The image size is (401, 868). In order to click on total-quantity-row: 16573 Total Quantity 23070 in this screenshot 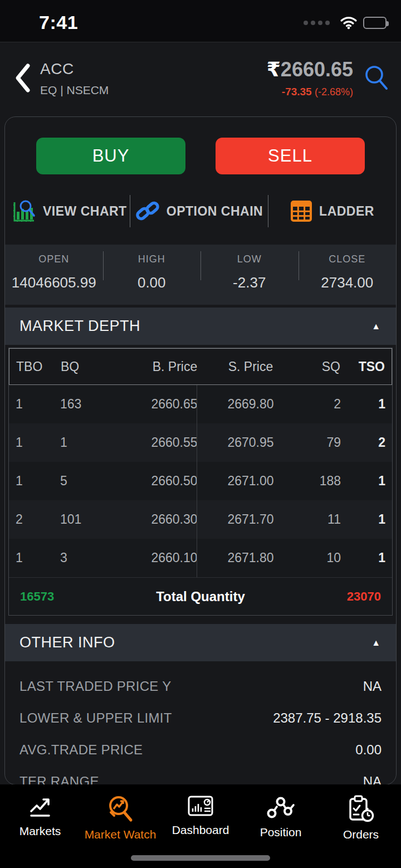, I will do `click(200, 596)`.